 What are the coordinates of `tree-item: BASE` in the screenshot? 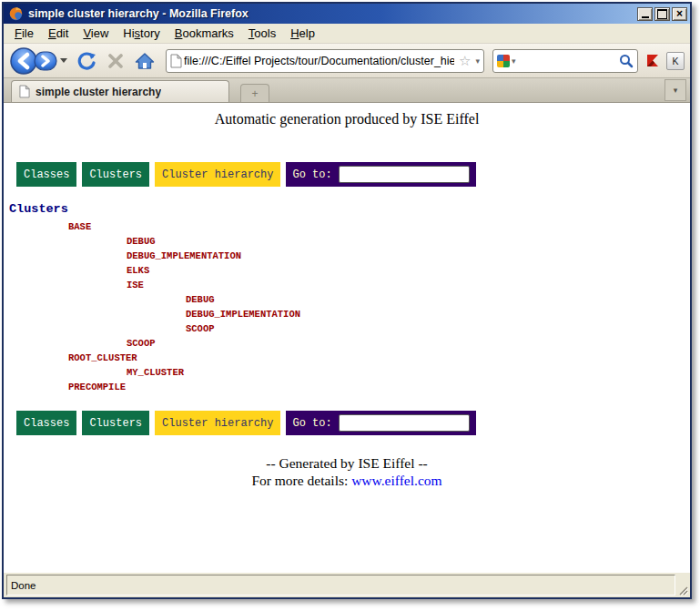 It's located at (350, 227).